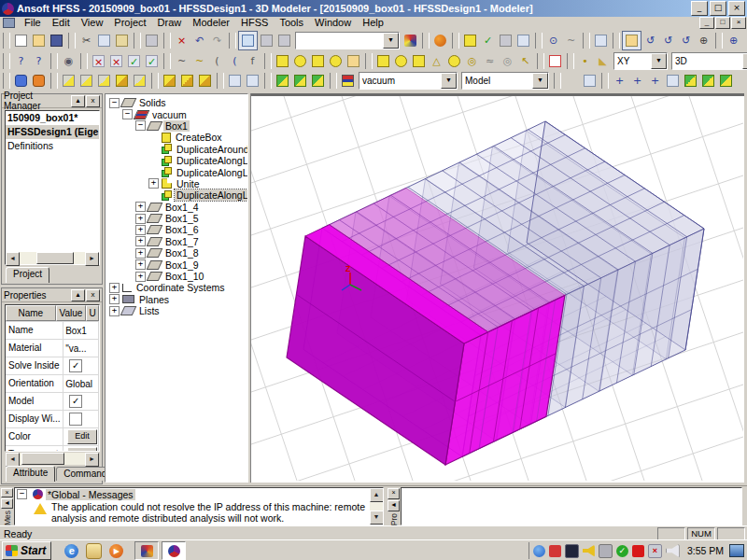  What do you see at coordinates (200, 41) in the screenshot?
I see `undo-button: ↶` at bounding box center [200, 41].